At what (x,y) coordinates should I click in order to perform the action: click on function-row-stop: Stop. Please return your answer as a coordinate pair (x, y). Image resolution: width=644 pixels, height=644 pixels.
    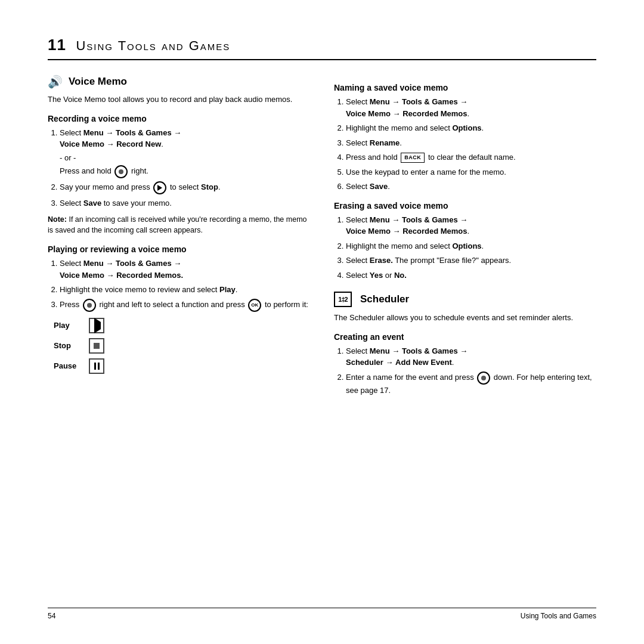
    Looking at the image, I should click on (182, 346).